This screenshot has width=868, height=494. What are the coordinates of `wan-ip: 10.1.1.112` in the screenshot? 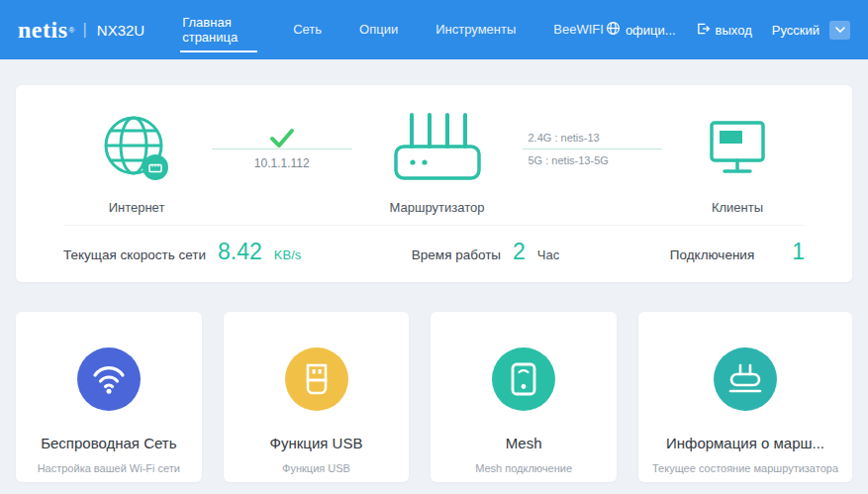 It's located at (282, 163).